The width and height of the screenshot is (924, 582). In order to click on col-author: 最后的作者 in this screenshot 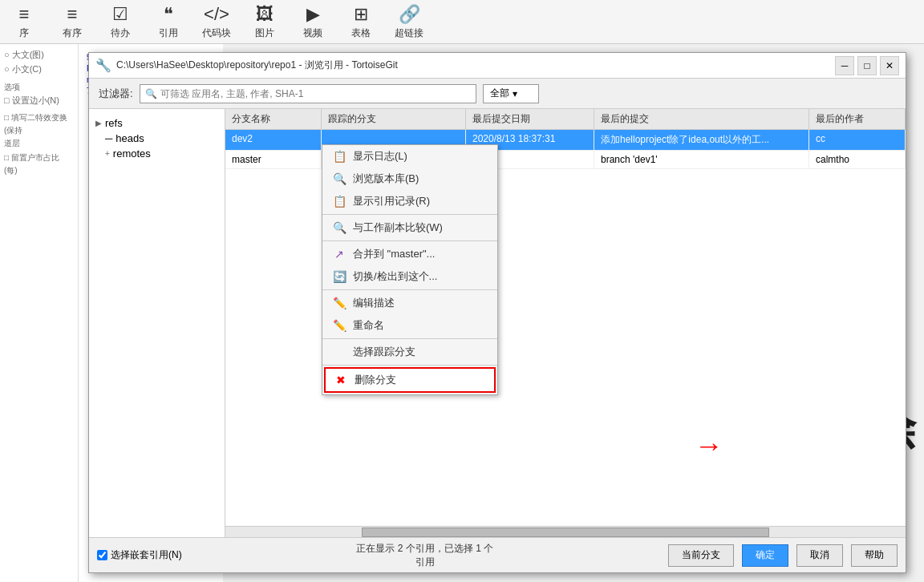, I will do `click(857, 119)`.